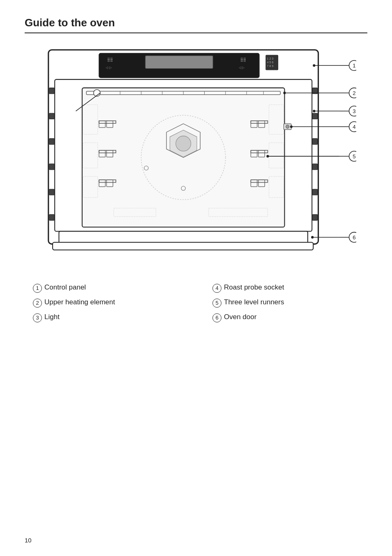 The image size is (392, 556). Describe the element at coordinates (354, 238) in the screenshot. I see `svg-text: 6` at that location.